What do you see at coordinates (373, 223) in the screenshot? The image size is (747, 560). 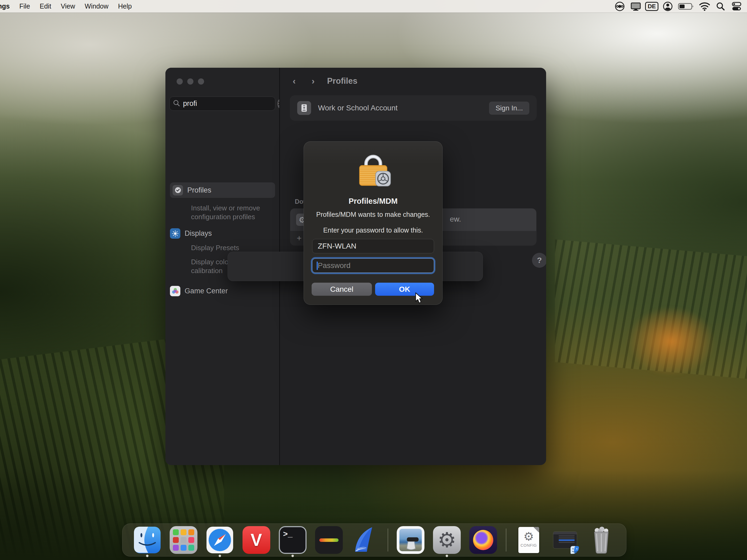 I see `authentication-dialog: Profiles/MDM Profiles/MDM wants to make …` at bounding box center [373, 223].